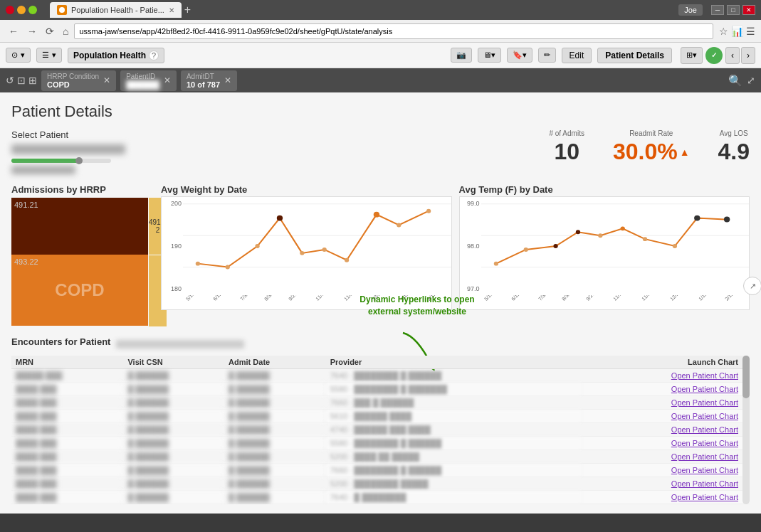 This screenshot has width=761, height=532. Describe the element at coordinates (19, 55) in the screenshot. I see `home-logo-button: ⊙ ▾` at that location.